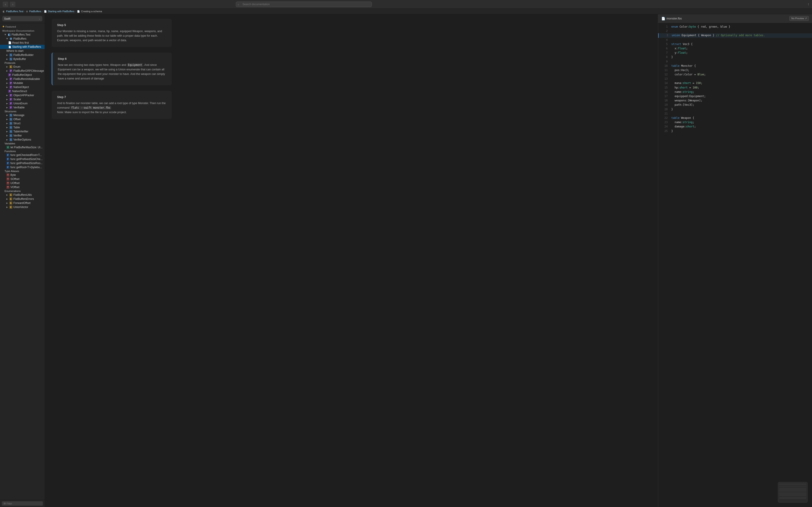 The image size is (812, 507). Describe the element at coordinates (21, 207) in the screenshot. I see `sidebar-item-label: UnionVector` at that location.